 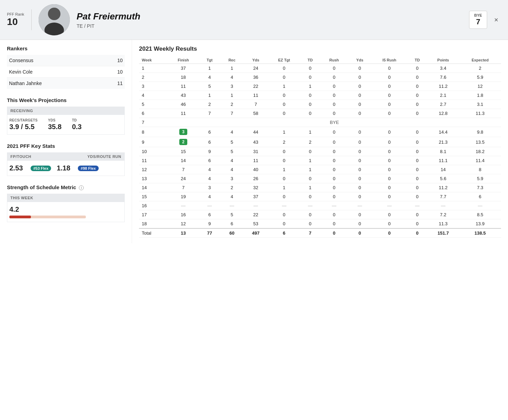 I want to click on total-yds: 497, so click(x=256, y=233).